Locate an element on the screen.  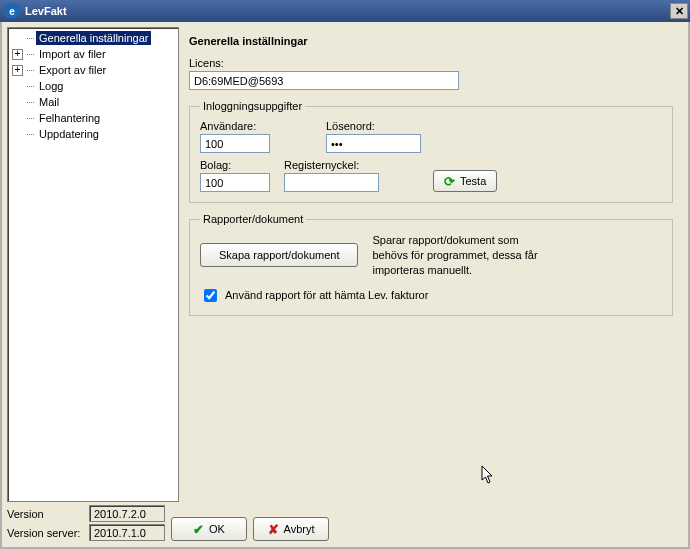
registernyckel-label: Registernyckel: is located at coordinates (332, 165).